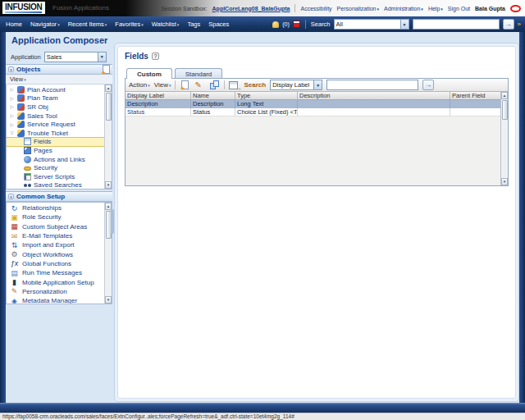 The width and height of the screenshot is (525, 420). Describe the element at coordinates (166, 25) in the screenshot. I see `nav-watchlist: Watchlist▾` at that location.